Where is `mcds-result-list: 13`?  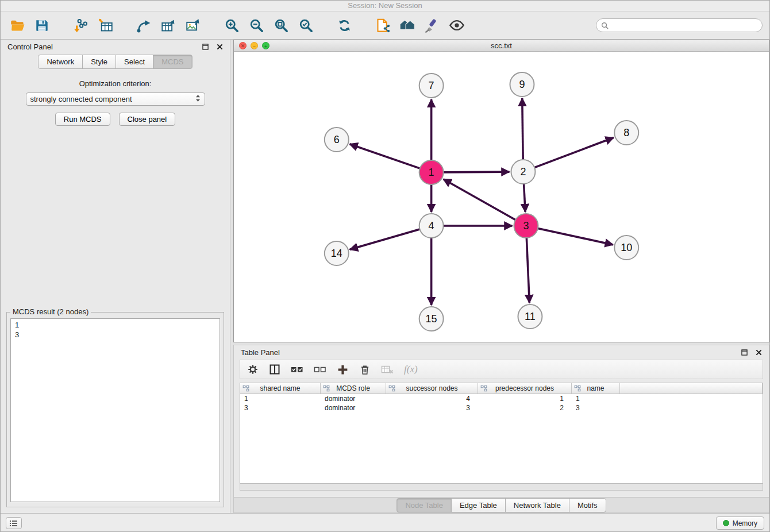
mcds-result-list: 13 is located at coordinates (115, 410).